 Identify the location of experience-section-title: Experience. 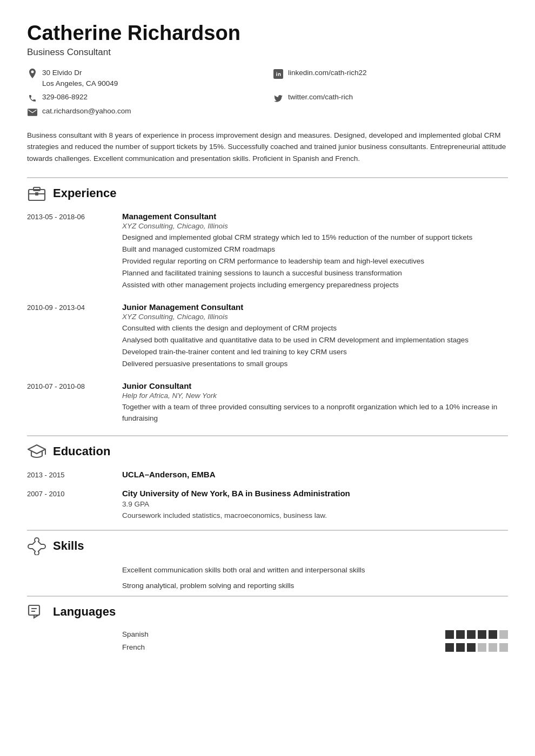
(84, 193).